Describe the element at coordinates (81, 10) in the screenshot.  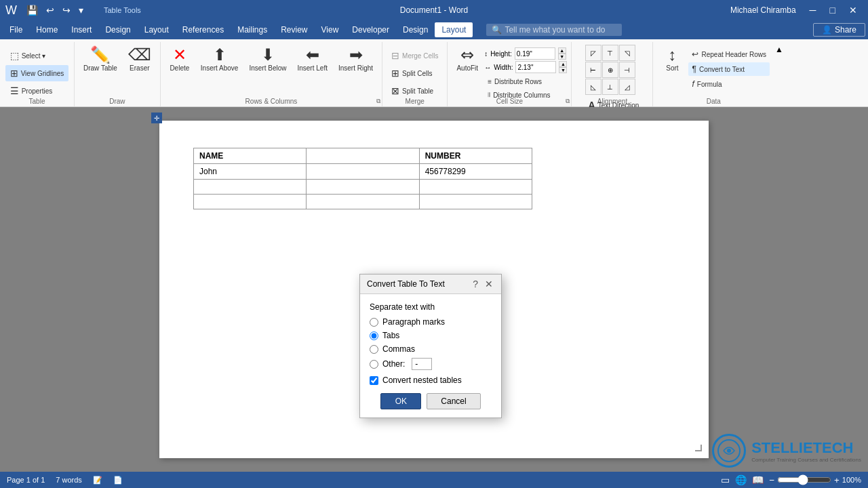
I see `customize-btn: ▾` at that location.